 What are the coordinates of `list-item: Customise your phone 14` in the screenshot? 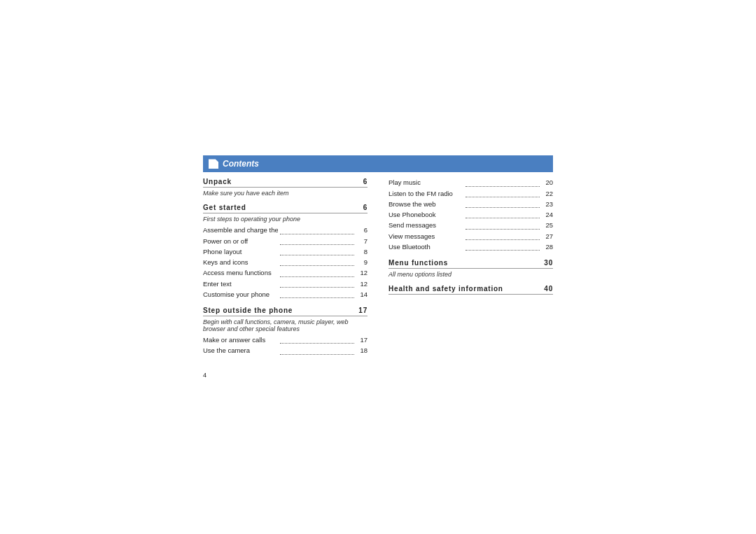 It's located at (286, 295).